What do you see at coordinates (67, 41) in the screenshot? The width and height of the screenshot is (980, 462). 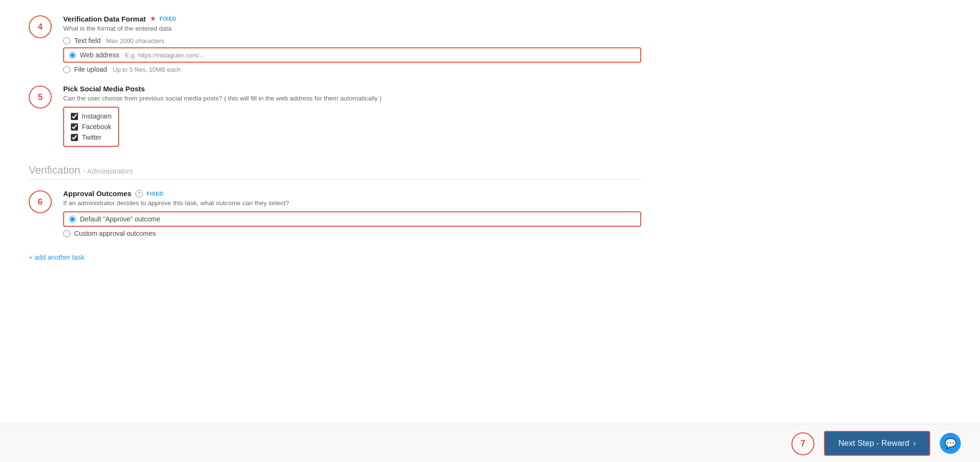 I see `radio-text-field-input` at bounding box center [67, 41].